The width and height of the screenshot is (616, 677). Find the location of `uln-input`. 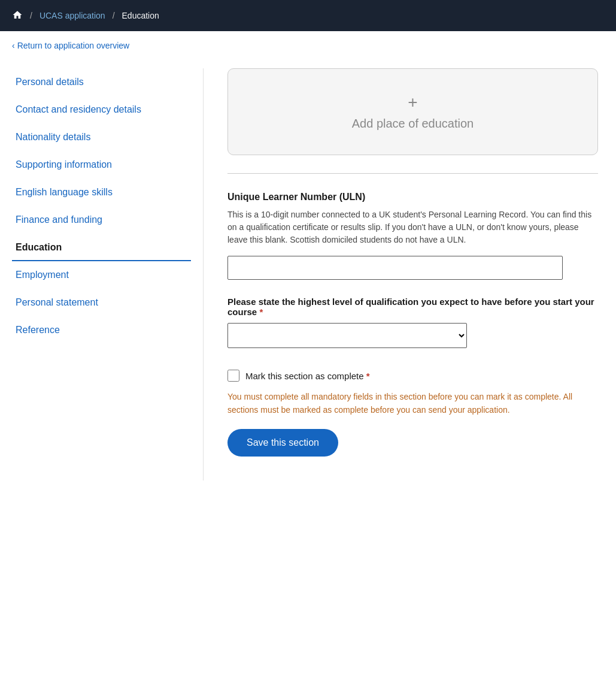

uln-input is located at coordinates (395, 268).